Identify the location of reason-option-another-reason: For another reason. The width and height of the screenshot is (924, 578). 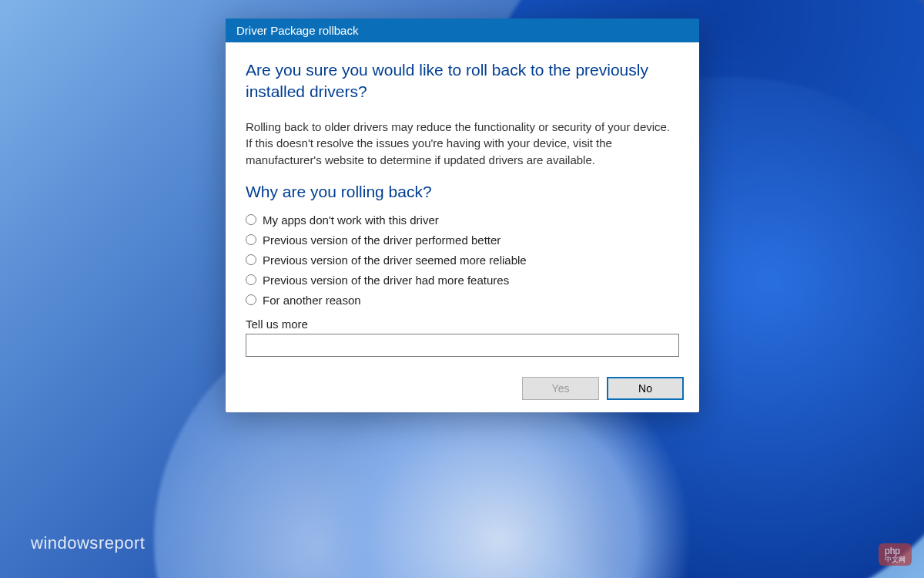
(462, 301).